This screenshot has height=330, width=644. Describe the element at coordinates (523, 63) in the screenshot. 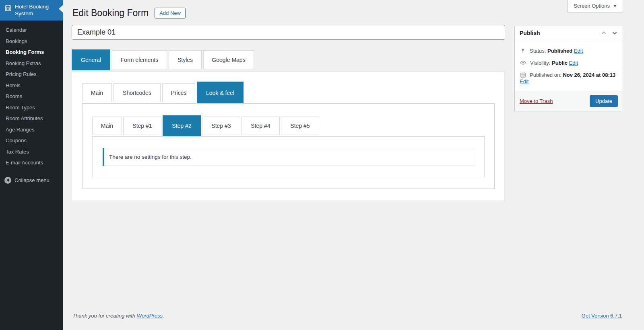

I see `eye-icon` at that location.